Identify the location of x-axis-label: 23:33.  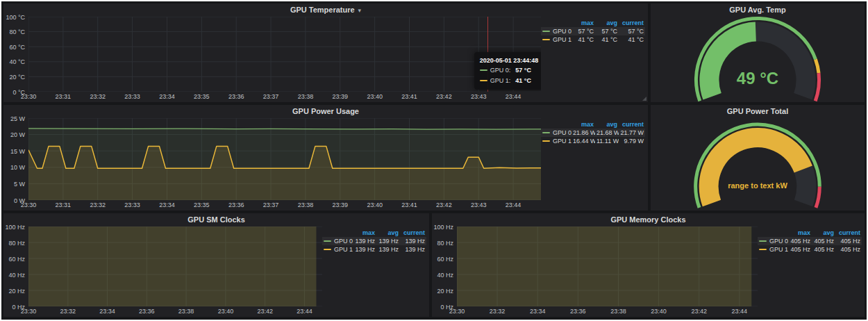
(132, 97).